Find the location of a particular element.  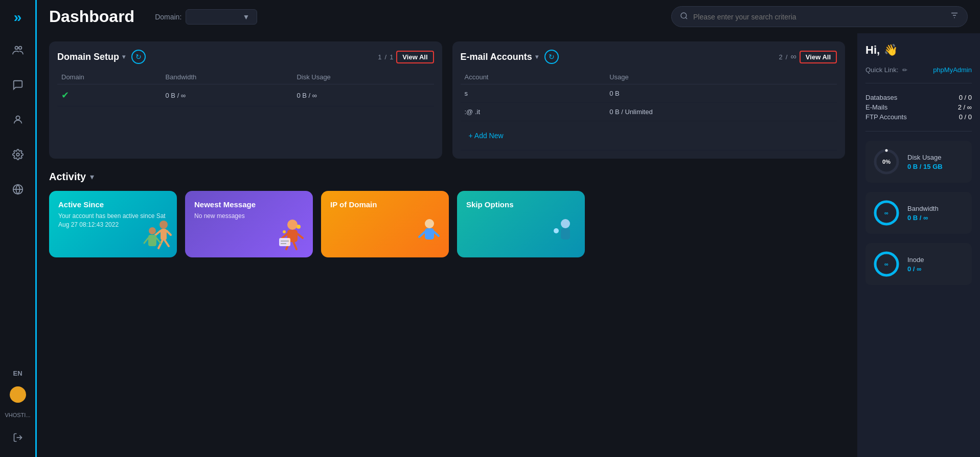

email-cell-account-1: s is located at coordinates (533, 94).